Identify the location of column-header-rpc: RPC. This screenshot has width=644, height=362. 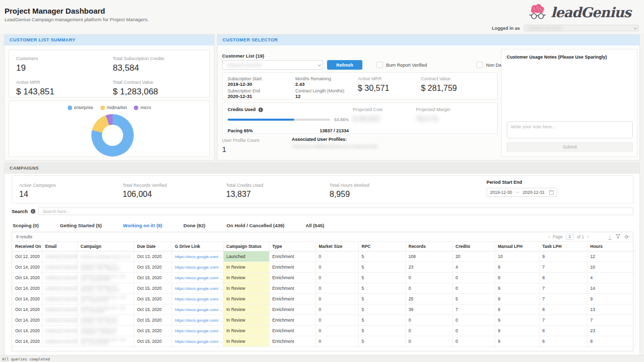
(382, 246).